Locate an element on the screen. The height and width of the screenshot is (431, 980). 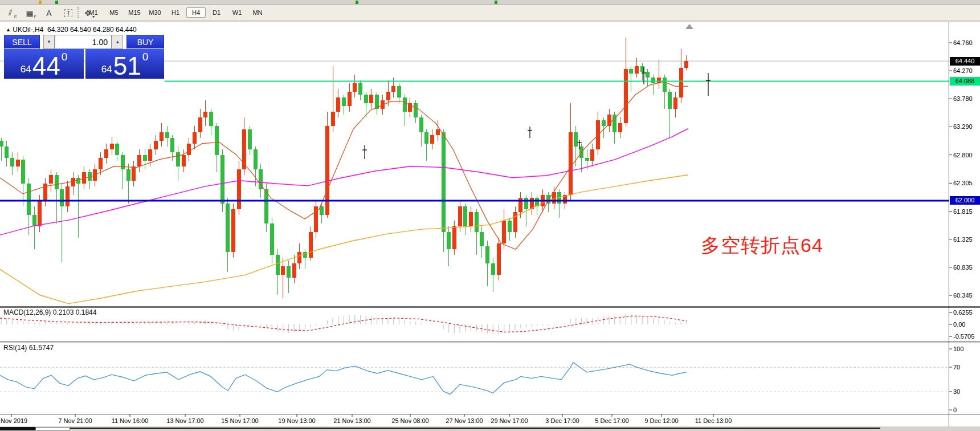
sell-price-sup: 0 is located at coordinates (65, 57).